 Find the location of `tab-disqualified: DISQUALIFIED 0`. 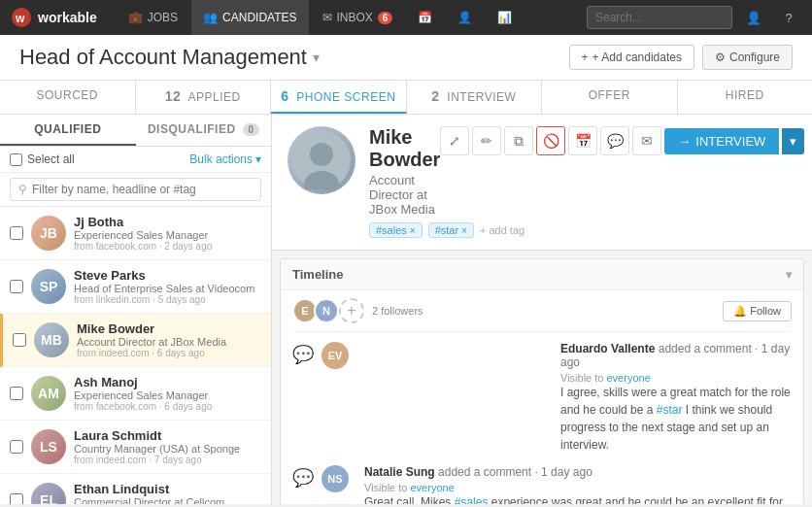

tab-disqualified: DISQUALIFIED 0 is located at coordinates (204, 130).